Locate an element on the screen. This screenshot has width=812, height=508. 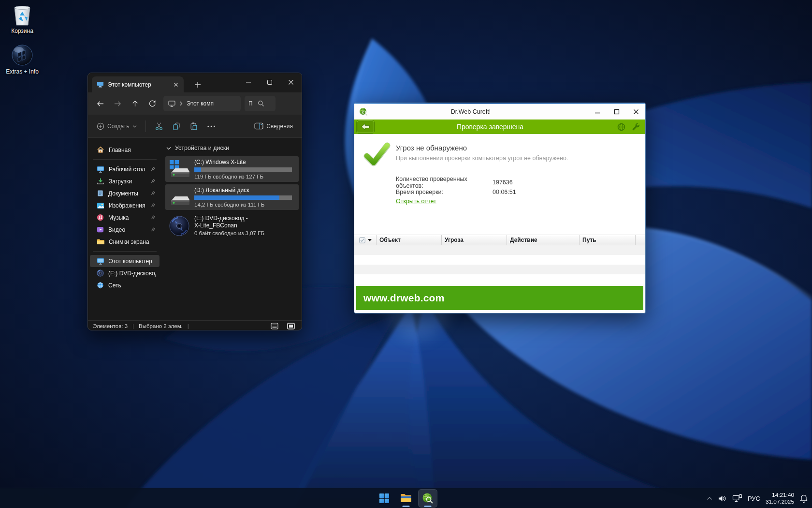
taskbar-file-explorer-button is located at coordinates (406, 498).